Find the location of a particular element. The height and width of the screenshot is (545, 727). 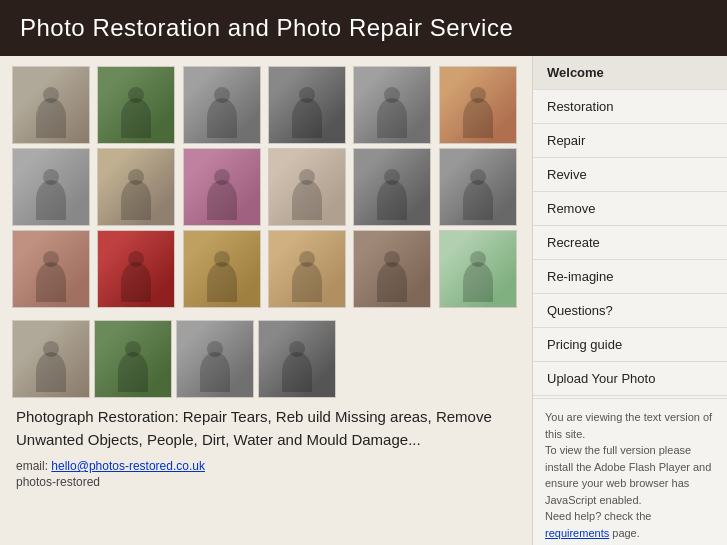

page-title: Photo Restoration and Photo Repair Servi… is located at coordinates (364, 28).